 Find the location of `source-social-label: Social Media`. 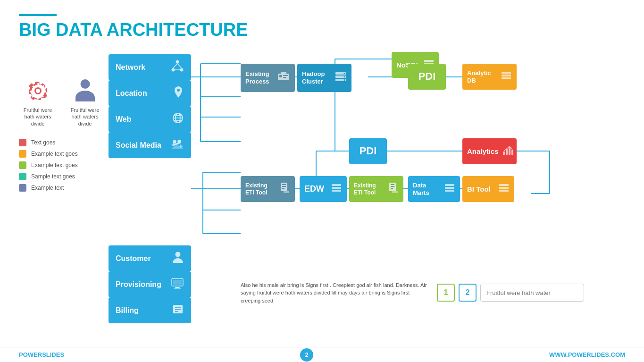

source-social-label: Social Media is located at coordinates (139, 145).